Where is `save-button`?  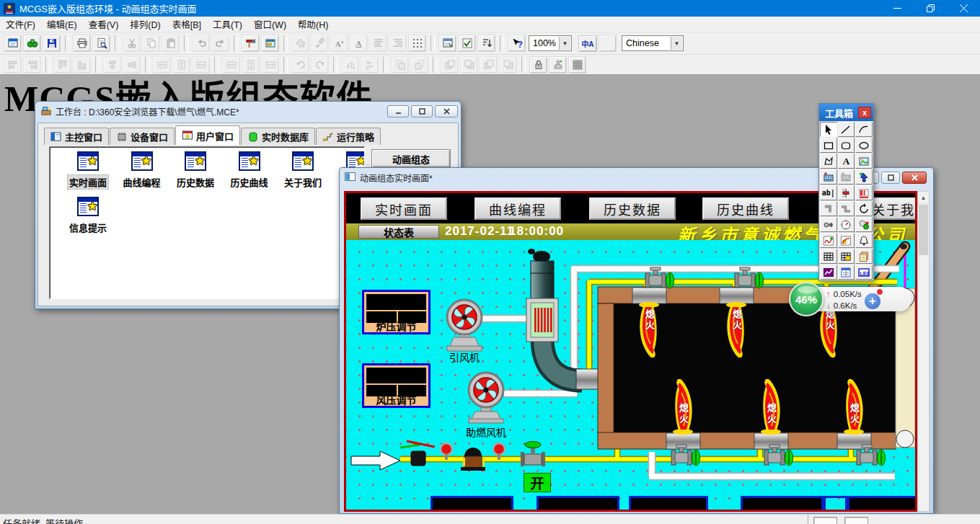 save-button is located at coordinates (52, 43).